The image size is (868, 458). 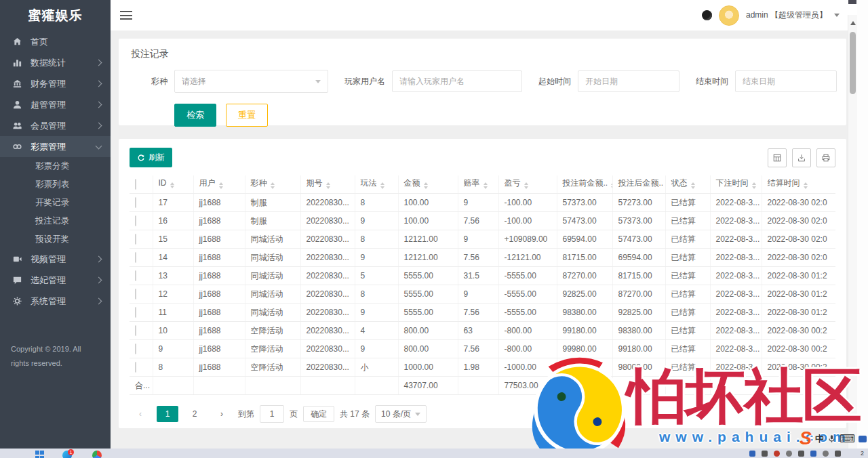 What do you see at coordinates (401, 414) in the screenshot?
I see `per-page-select: 10 条/页` at bounding box center [401, 414].